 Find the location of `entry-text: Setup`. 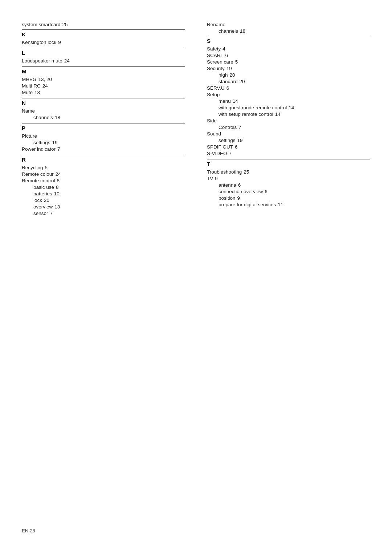

entry-text: Setup is located at coordinates (213, 94).